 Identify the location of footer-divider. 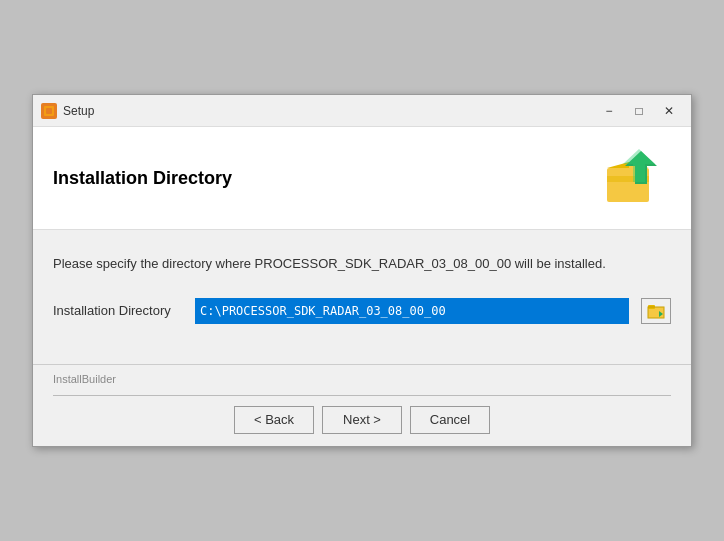
(362, 396).